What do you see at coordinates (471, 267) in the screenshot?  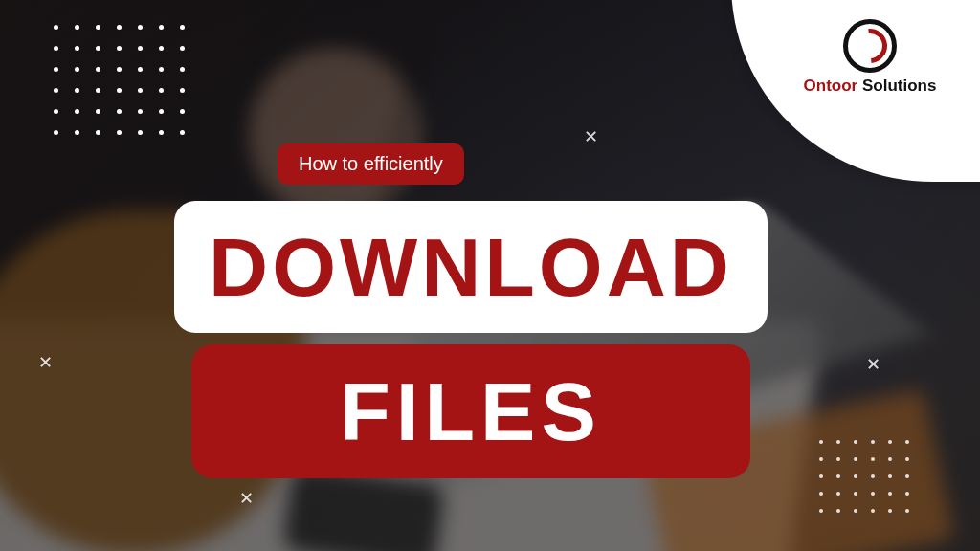 I see `title-main-text: DOWNLOAD` at bounding box center [471, 267].